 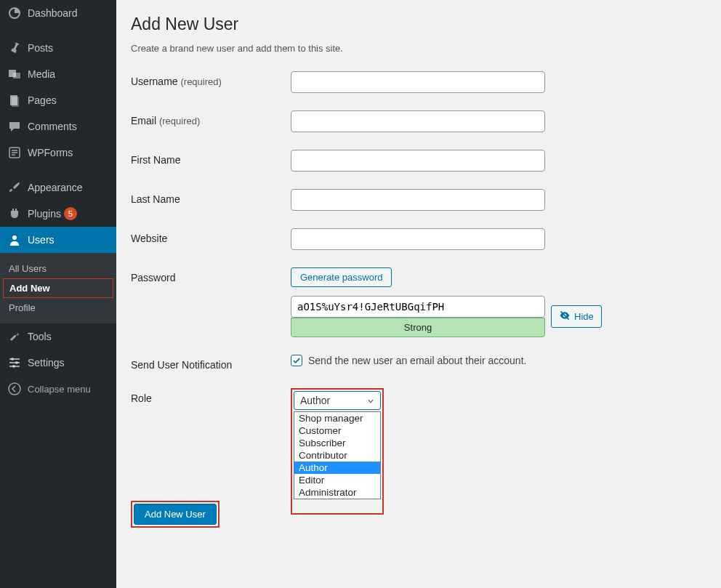 I want to click on notification-label: Send User Notification, so click(x=211, y=363).